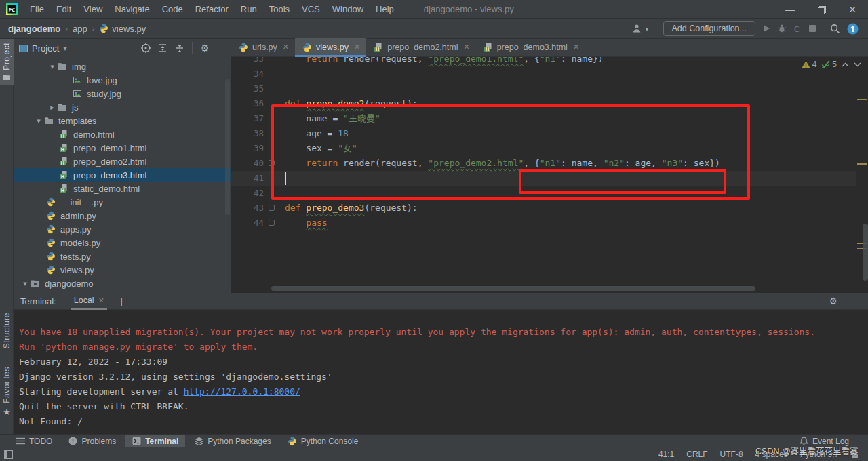  What do you see at coordinates (331, 47) in the screenshot?
I see `editor-tab-views.py: views.py✕` at bounding box center [331, 47].